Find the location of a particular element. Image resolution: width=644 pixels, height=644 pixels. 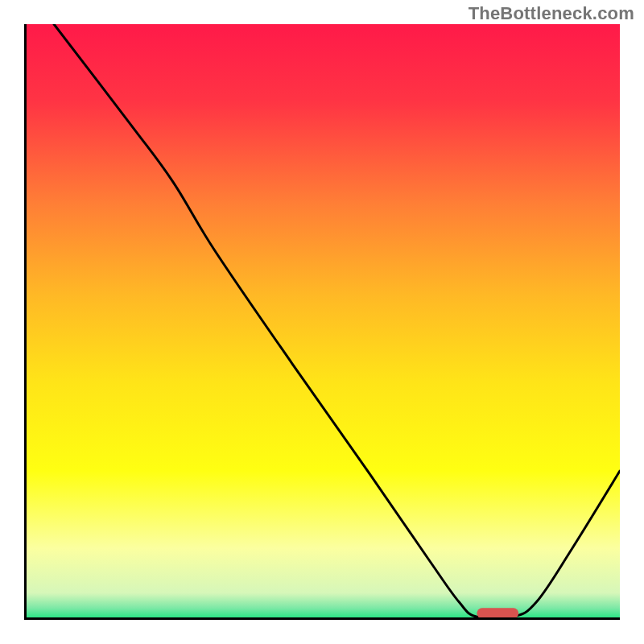

optimal-marker is located at coordinates (497, 613).